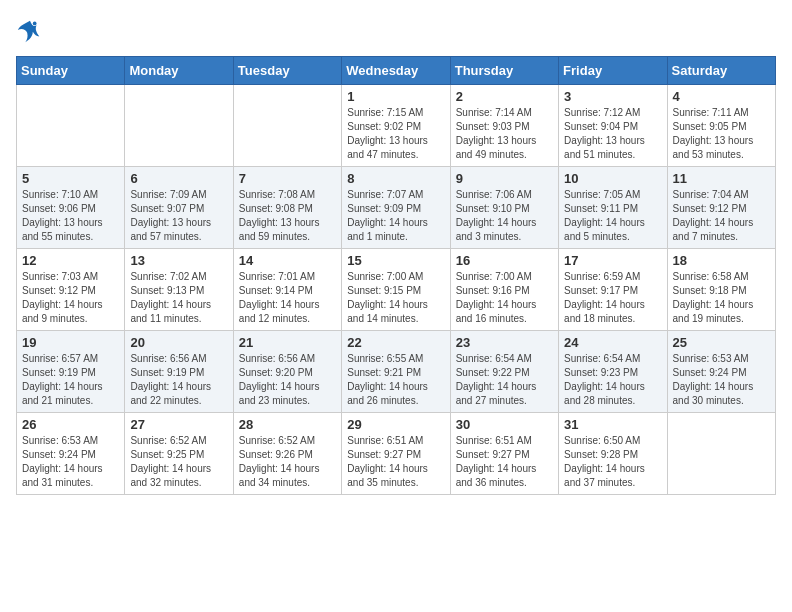  I want to click on calendar-week-row: 1Sunrise: 7:15 AMSunset: 9:02 PMDaylight…, so click(396, 126).